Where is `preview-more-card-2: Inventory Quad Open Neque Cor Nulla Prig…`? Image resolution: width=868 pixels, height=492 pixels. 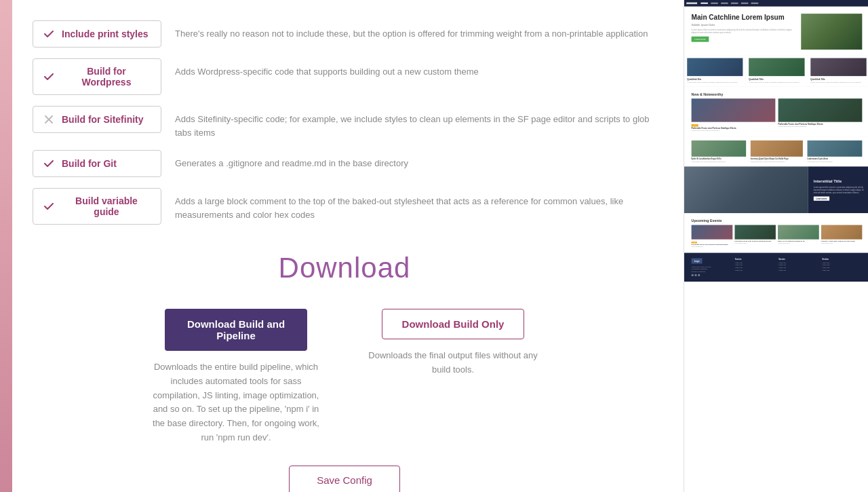
preview-more-card-2: Inventory Quad Open Neque Cor Nulla Prig… is located at coordinates (777, 152).